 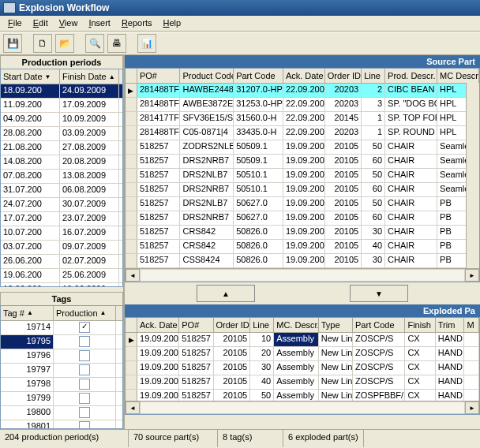 I want to click on table-row: 518257DRS2NLB750510.119.09.2002010550CHA…, so click(x=302, y=176).